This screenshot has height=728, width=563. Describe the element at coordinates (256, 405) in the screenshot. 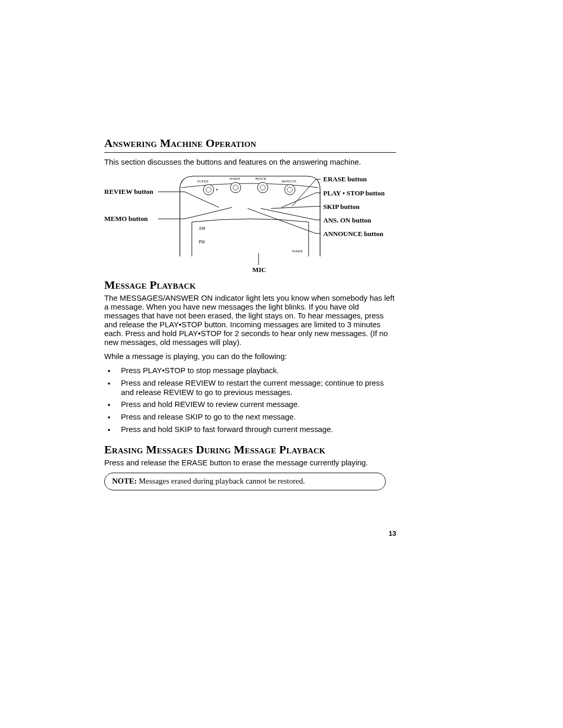

I see `list-item: Press and hold REVIEW to review current …` at that location.